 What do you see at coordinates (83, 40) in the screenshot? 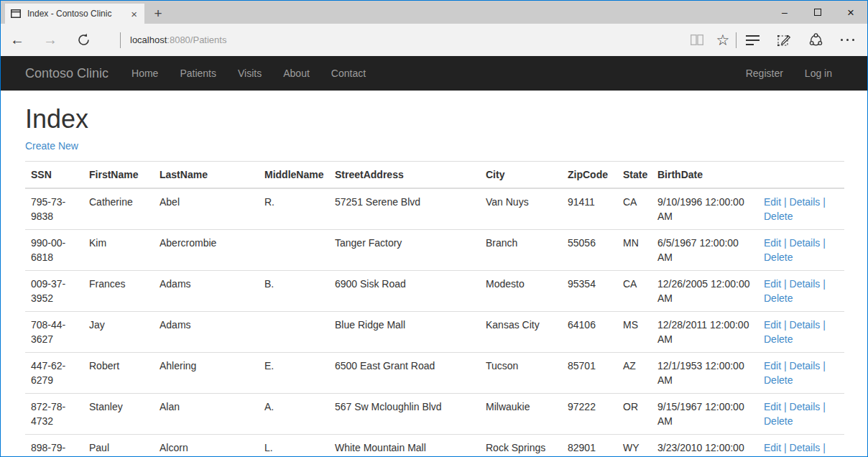
I see `refresh-button` at bounding box center [83, 40].